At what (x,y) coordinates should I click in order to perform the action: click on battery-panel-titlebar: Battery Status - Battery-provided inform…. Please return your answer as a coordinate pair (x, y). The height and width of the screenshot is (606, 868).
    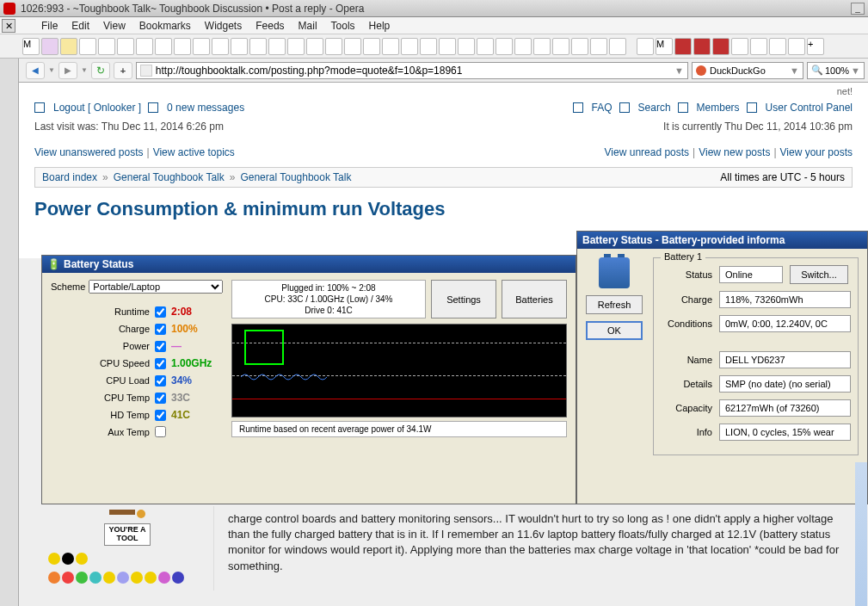
    Looking at the image, I should click on (723, 240).